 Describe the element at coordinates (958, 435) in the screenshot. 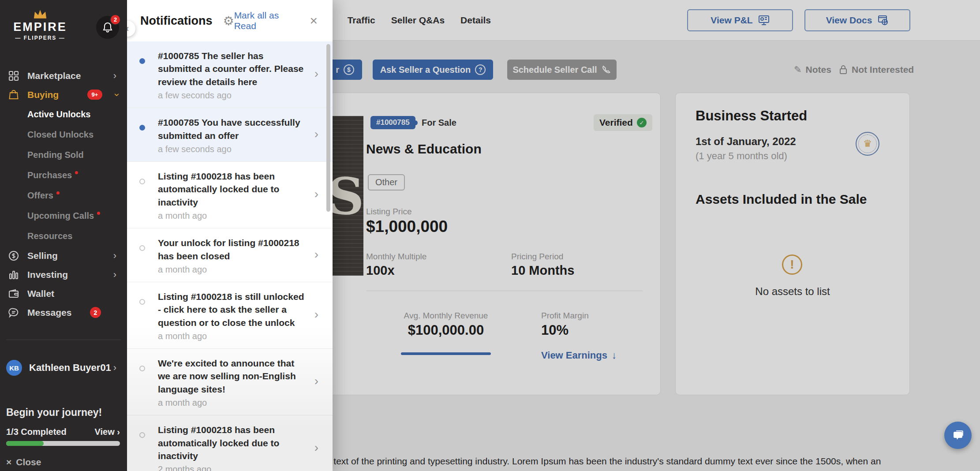

I see `chat-widget-button` at that location.